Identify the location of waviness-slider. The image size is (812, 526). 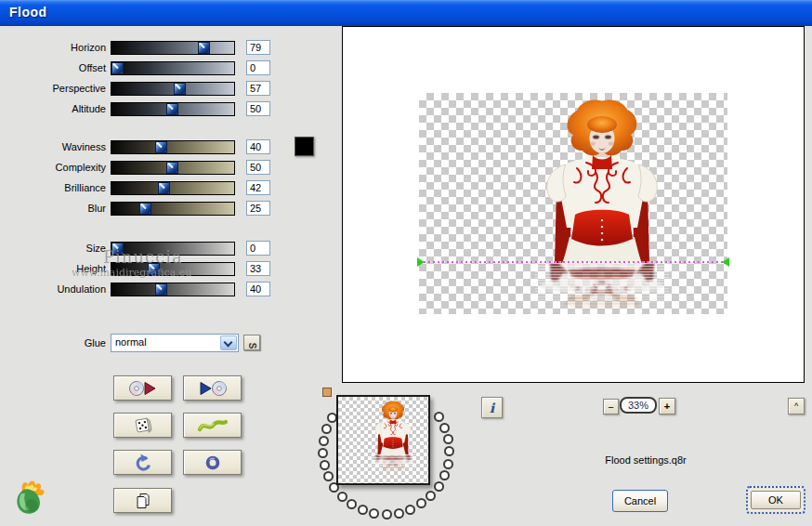
(173, 147).